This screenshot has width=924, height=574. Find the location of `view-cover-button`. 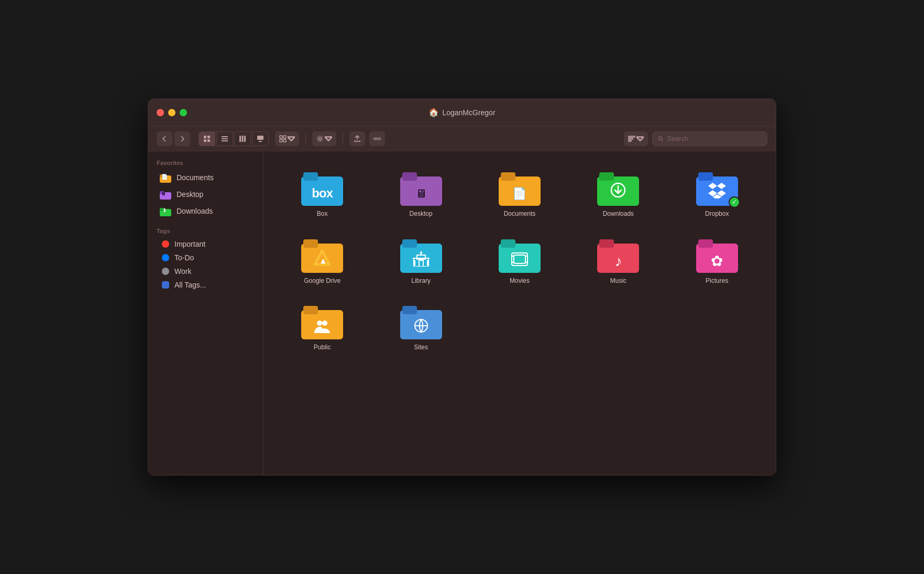

view-cover-button is located at coordinates (260, 139).